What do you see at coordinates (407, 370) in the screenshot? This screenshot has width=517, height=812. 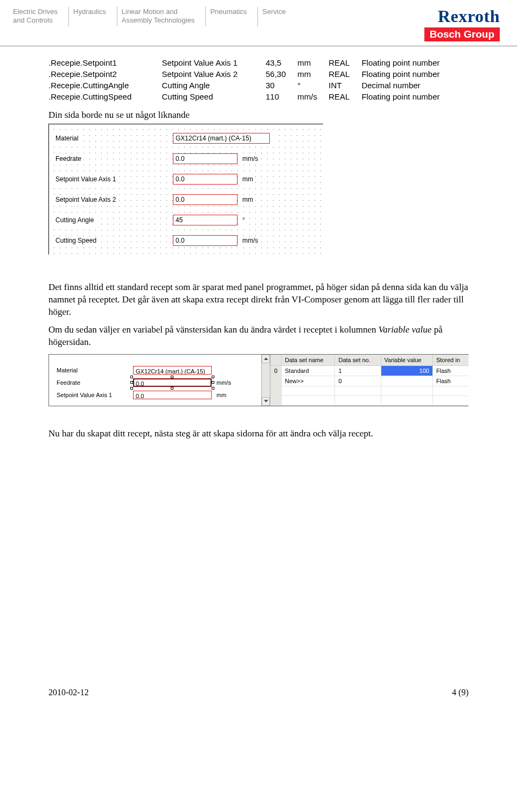 I see `cell-variable-value: 100` at bounding box center [407, 370].